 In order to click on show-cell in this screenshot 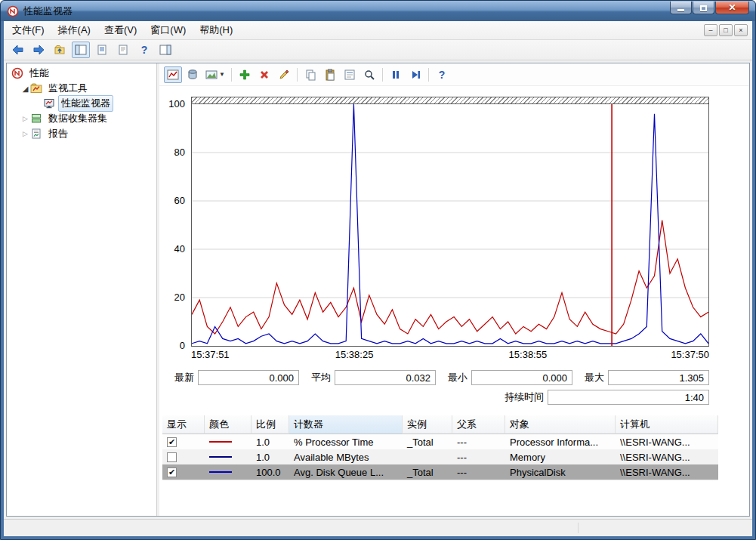, I will do `click(184, 457)`.